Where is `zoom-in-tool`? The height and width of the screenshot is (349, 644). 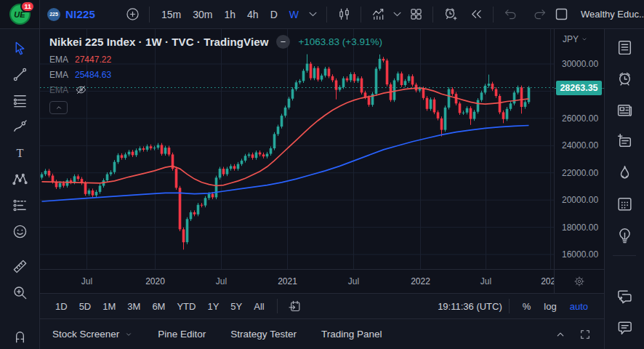
zoom-in-tool is located at coordinates (20, 292).